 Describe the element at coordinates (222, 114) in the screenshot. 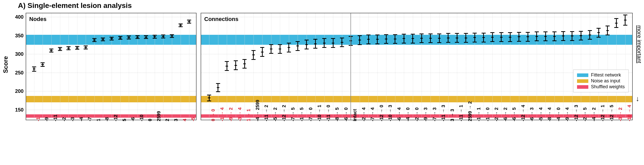

I see `x-tick-label: -1 → 4` at that location.